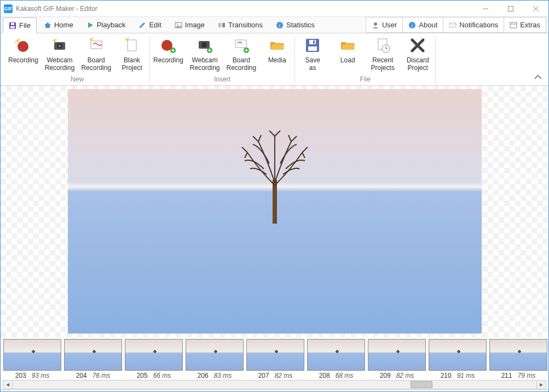 This screenshot has width=549, height=392. What do you see at coordinates (275, 390) in the screenshot?
I see `statusbar: 50 ▲▼ % 262 1 0` at bounding box center [275, 390].